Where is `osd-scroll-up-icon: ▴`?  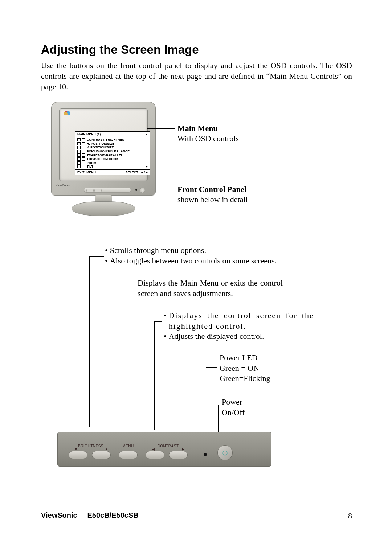 osd-scroll-up-icon: ▴ is located at coordinates (147, 134).